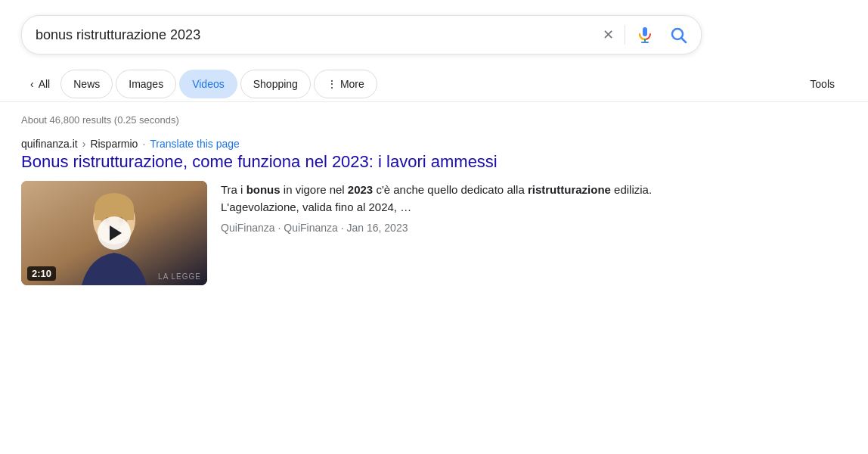 This screenshot has width=868, height=454. Describe the element at coordinates (114, 233) in the screenshot. I see `video-thumbnail: 2:10 LA LEGGE` at that location.